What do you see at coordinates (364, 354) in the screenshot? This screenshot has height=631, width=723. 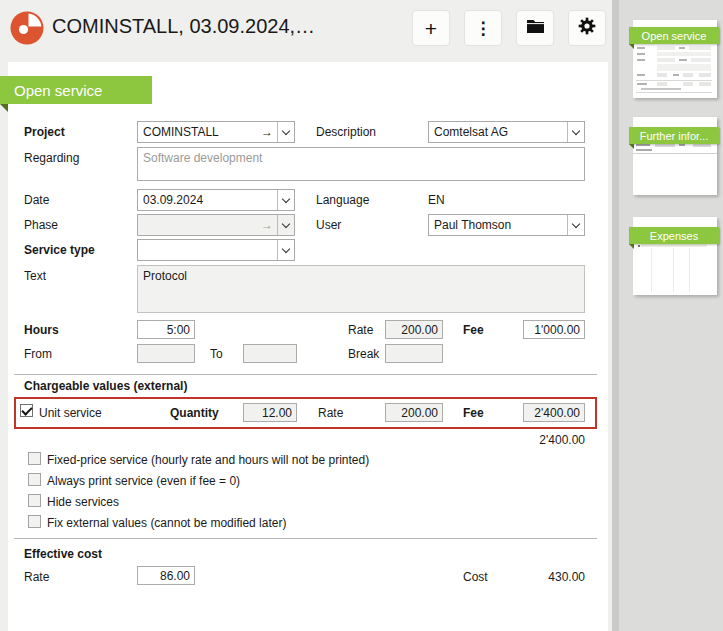 I see `break-label: Break` at bounding box center [364, 354].